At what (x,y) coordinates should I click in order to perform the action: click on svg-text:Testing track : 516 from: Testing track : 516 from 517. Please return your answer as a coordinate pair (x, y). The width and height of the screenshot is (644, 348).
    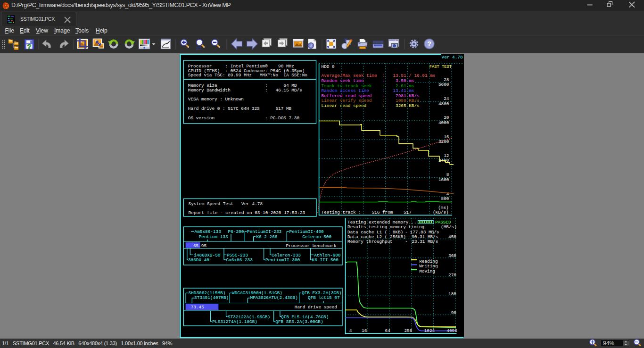
    Looking at the image, I should click on (367, 212).